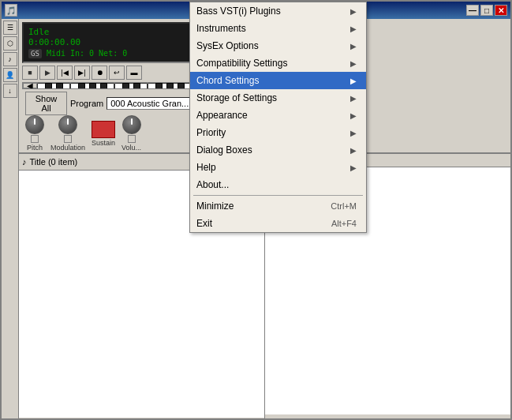 The width and height of the screenshot is (512, 420). What do you see at coordinates (224, 150) in the screenshot?
I see `menu-item-label: Dialog Boxes` at bounding box center [224, 150].